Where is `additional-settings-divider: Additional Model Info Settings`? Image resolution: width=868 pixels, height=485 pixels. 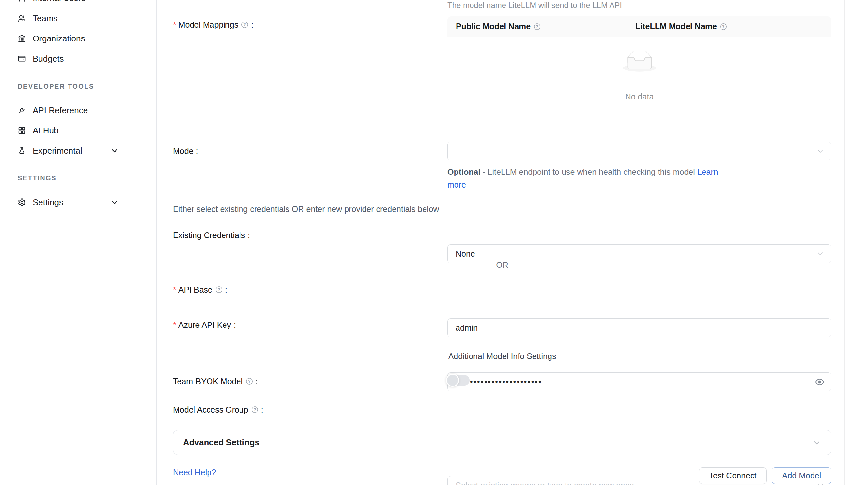
additional-settings-divider: Additional Model Info Settings is located at coordinates (502, 356).